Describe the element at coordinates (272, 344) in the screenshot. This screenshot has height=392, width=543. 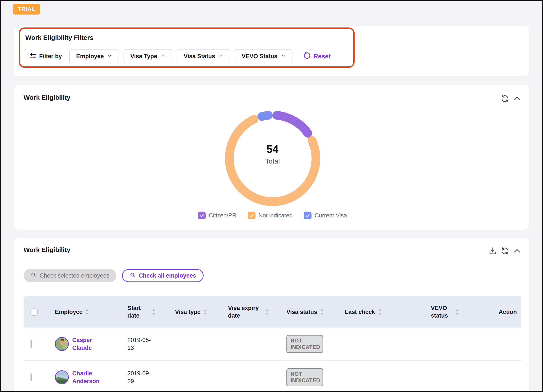
I see `table-row: Casper Claude 2019-05-13 NOT INDICATED` at that location.